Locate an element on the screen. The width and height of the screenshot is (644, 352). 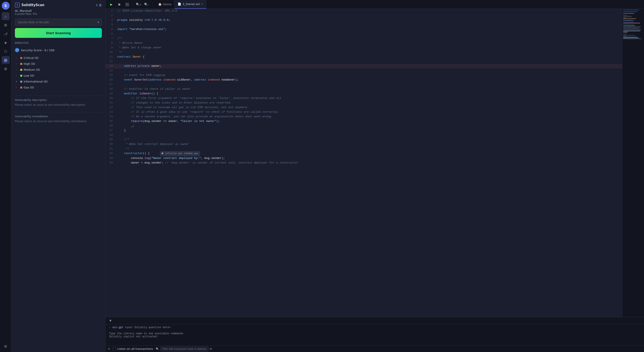
stop-button: ⏹ is located at coordinates (119, 4).